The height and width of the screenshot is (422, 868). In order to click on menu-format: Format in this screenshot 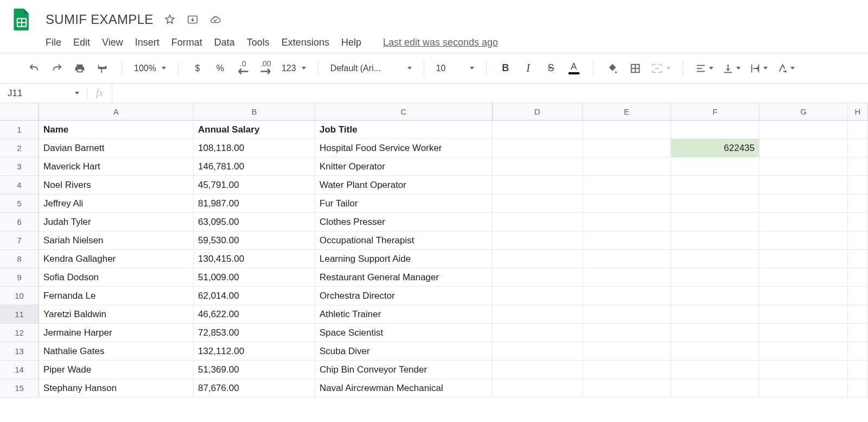, I will do `click(187, 42)`.